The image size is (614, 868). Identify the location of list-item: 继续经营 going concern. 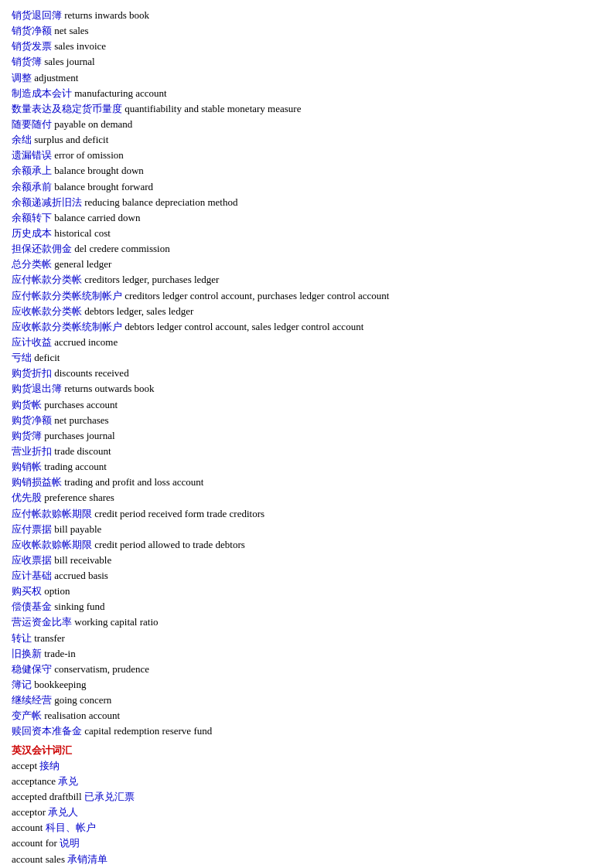
(307, 700).